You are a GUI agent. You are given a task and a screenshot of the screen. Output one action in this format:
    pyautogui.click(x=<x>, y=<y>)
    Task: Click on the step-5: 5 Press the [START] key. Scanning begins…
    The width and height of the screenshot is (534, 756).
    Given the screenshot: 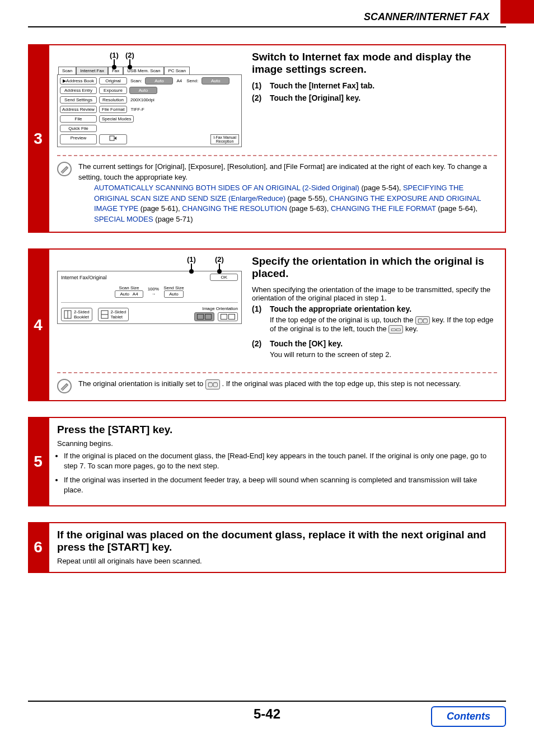 What is the action you would take?
    pyautogui.click(x=267, y=462)
    